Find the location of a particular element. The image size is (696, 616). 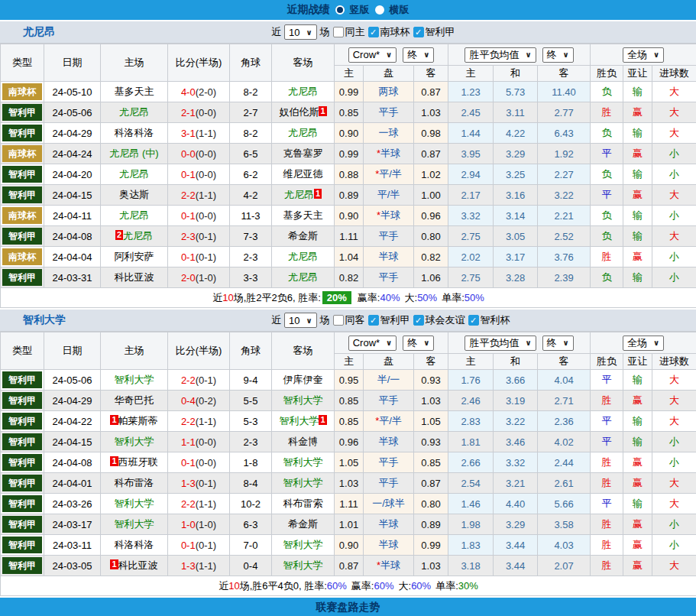

home-team-cell: 智利大学 is located at coordinates (134, 381).